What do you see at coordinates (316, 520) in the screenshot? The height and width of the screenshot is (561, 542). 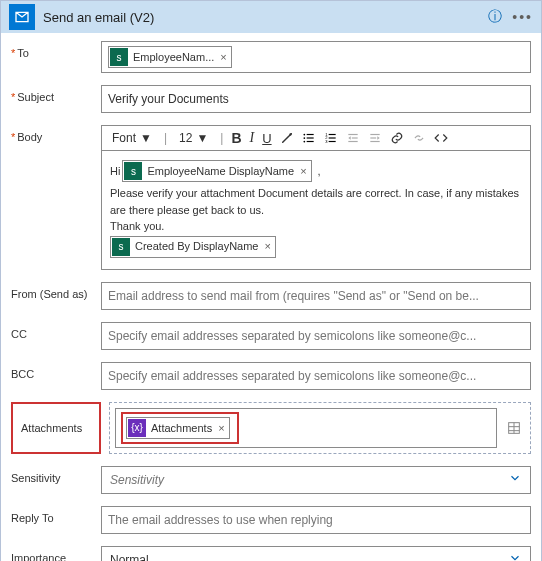 I see `reply-to-input: The email addresses to use when replying` at bounding box center [316, 520].